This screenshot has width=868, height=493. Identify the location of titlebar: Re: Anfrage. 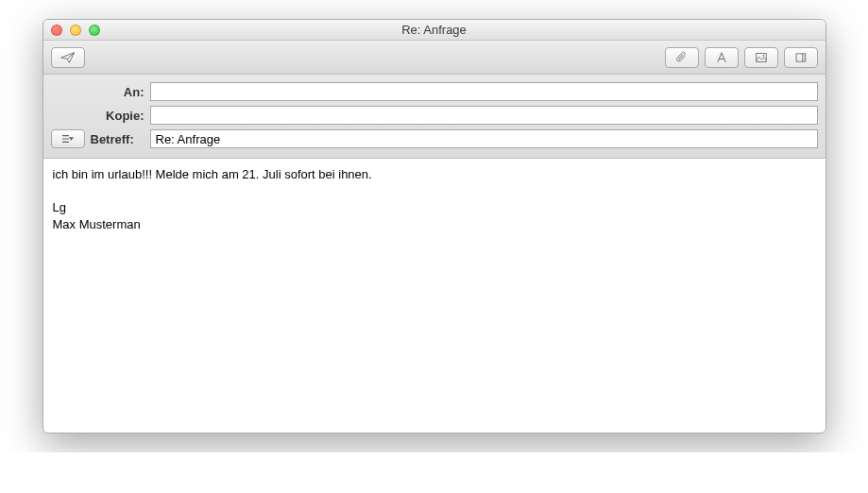
(434, 30).